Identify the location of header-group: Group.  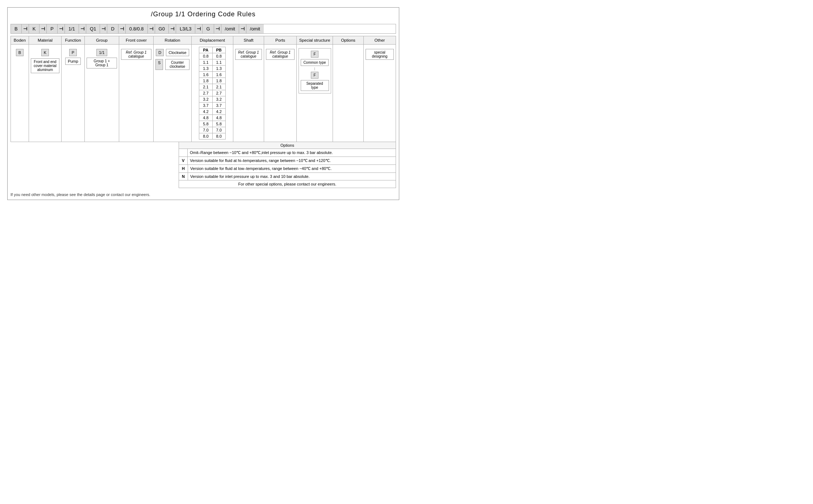
(102, 40).